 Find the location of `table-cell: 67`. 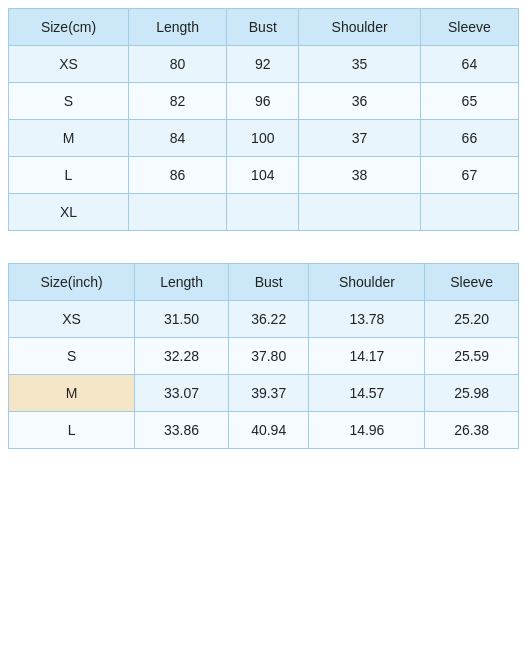

table-cell: 67 is located at coordinates (469, 176).